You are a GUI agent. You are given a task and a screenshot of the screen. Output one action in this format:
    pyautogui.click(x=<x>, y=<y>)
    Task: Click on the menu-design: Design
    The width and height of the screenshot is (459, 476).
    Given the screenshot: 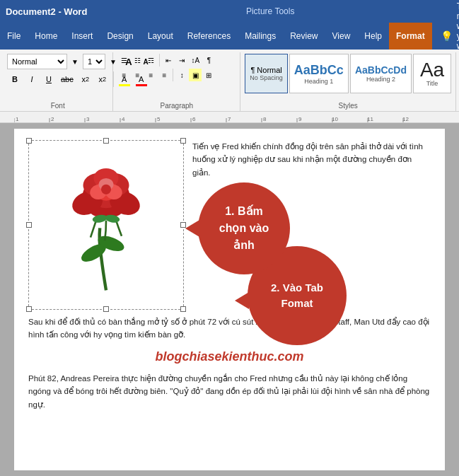 What is the action you would take?
    pyautogui.click(x=120, y=36)
    